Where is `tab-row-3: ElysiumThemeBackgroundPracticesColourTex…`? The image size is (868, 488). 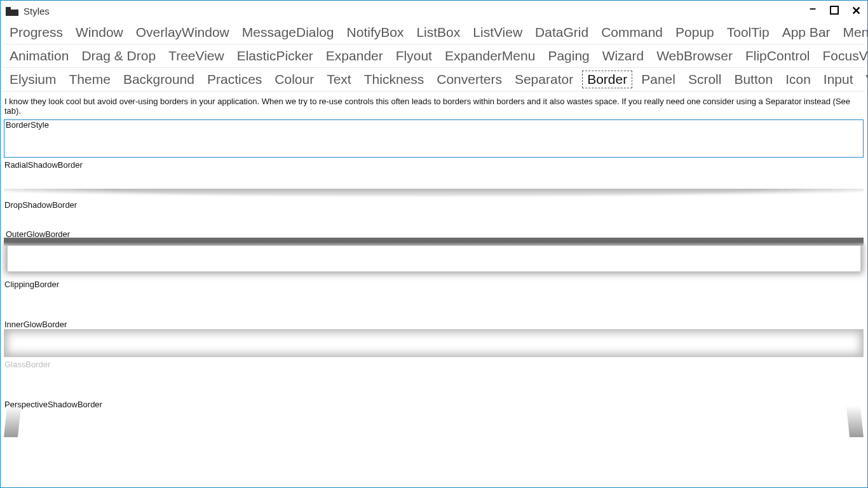
tab-row-3: ElysiumThemeBackgroundPracticesColourTex… is located at coordinates (434, 80).